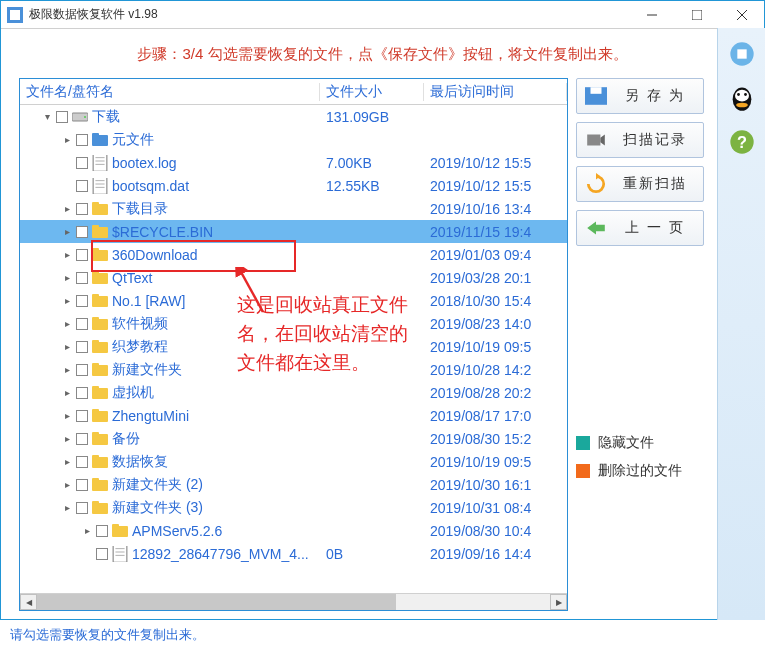  I want to click on file-name: APMServ5.2.6, so click(177, 531).